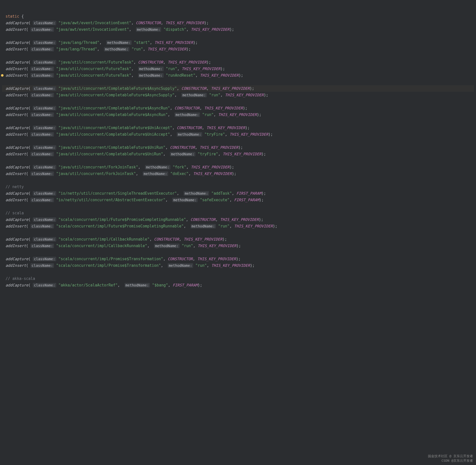  Describe the element at coordinates (175, 30) in the screenshot. I see `string-literal: "dispatch"` at that location.